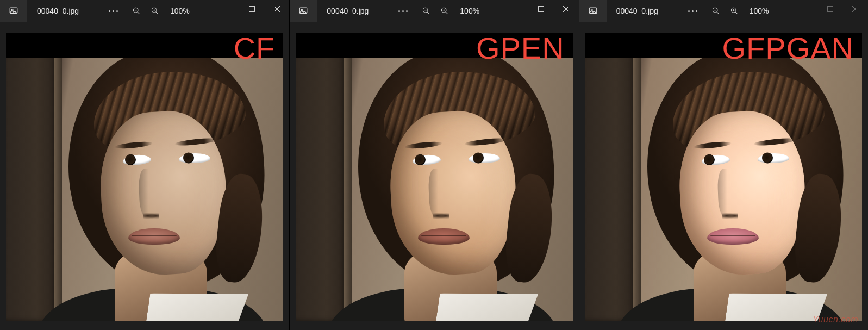  Describe the element at coordinates (788, 48) in the screenshot. I see `method-label: GFPGAN` at that location.